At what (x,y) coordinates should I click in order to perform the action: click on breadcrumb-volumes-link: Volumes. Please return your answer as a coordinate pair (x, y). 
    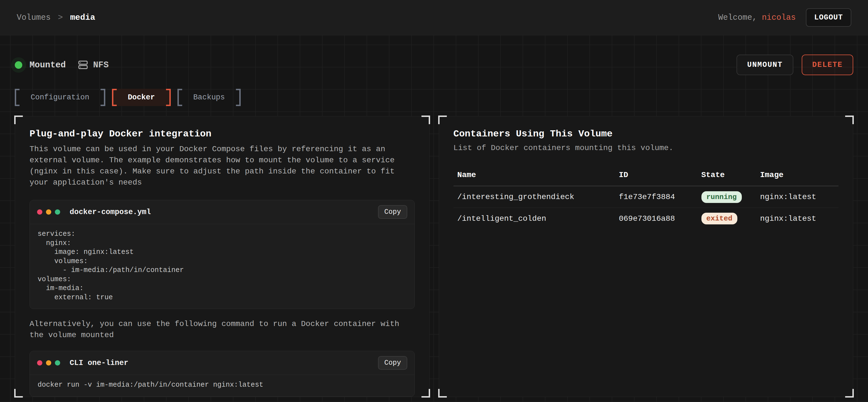
    Looking at the image, I should click on (34, 18).